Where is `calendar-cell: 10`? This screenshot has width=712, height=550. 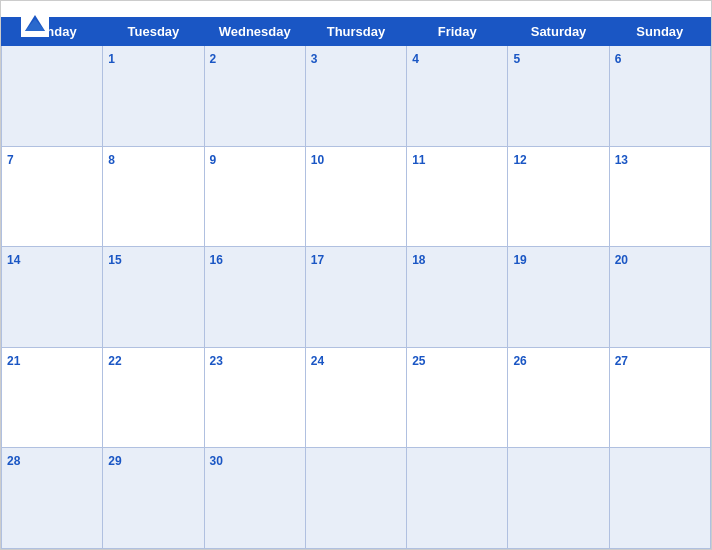
calendar-cell: 10 is located at coordinates (356, 196).